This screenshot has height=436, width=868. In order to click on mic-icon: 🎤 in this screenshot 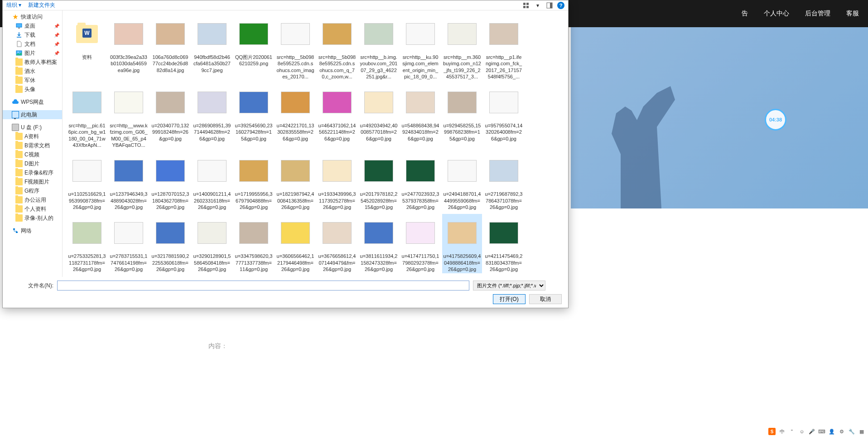, I will do `click(812, 431)`.